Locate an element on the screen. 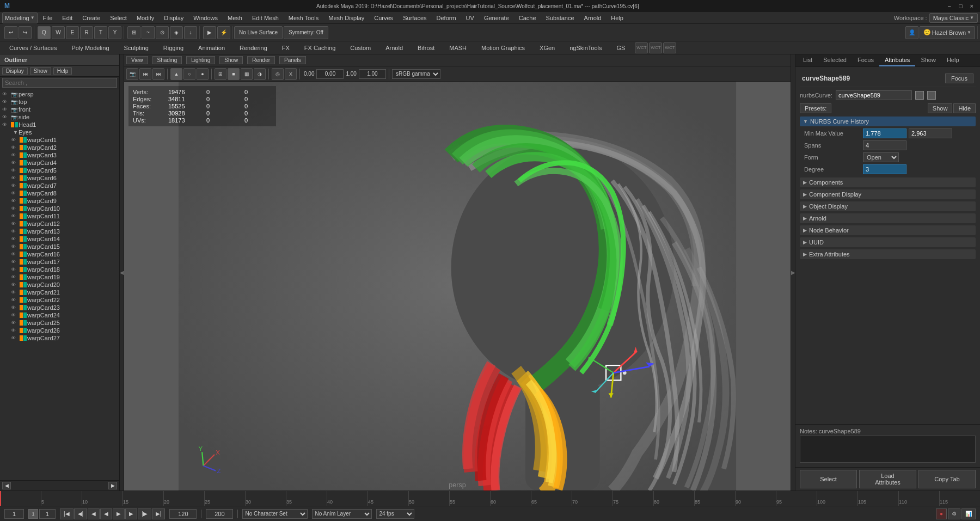  vt-lasso-btn: ○ is located at coordinates (189, 74).